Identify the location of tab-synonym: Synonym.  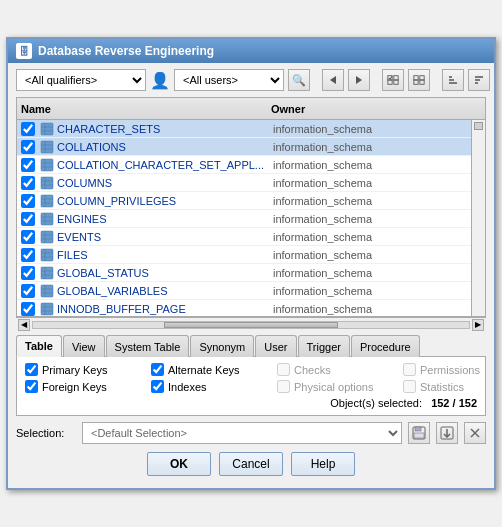
(222, 346).